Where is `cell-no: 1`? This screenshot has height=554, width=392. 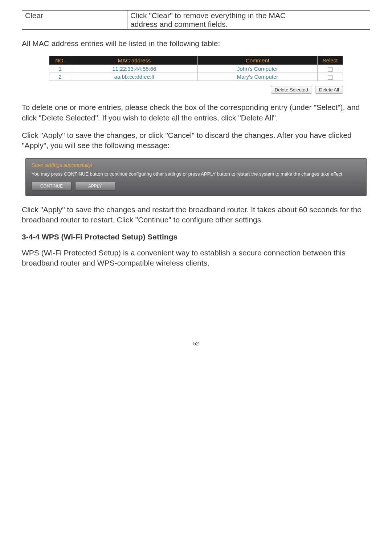
cell-no: 1 is located at coordinates (60, 69).